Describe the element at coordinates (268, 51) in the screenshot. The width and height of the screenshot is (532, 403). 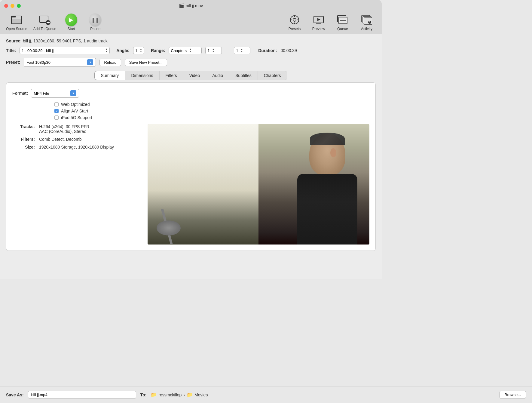
I see `duration-label: Duration:` at that location.